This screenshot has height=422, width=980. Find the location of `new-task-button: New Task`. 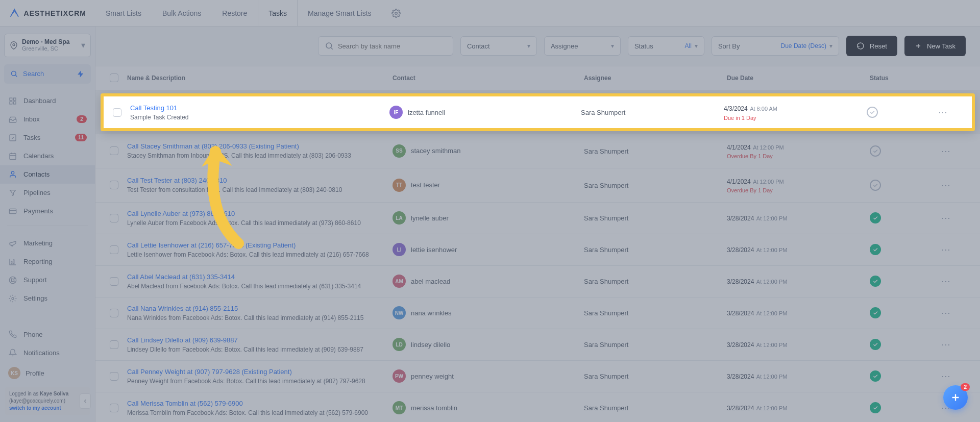

new-task-button: New Task is located at coordinates (935, 46).